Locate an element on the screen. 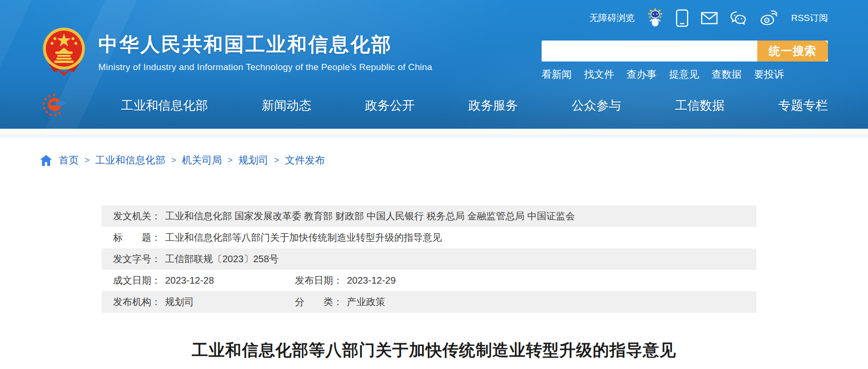  meta-row-doc-number: 发文字号： 工信部联规〔2023〕258号 is located at coordinates (429, 259).